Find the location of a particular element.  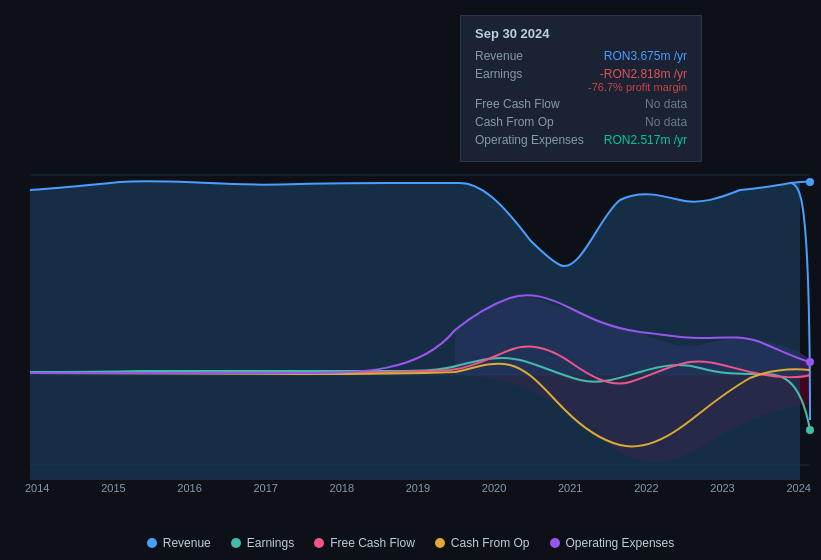

legend-label-cashfromop: Cash From Op is located at coordinates (490, 543).